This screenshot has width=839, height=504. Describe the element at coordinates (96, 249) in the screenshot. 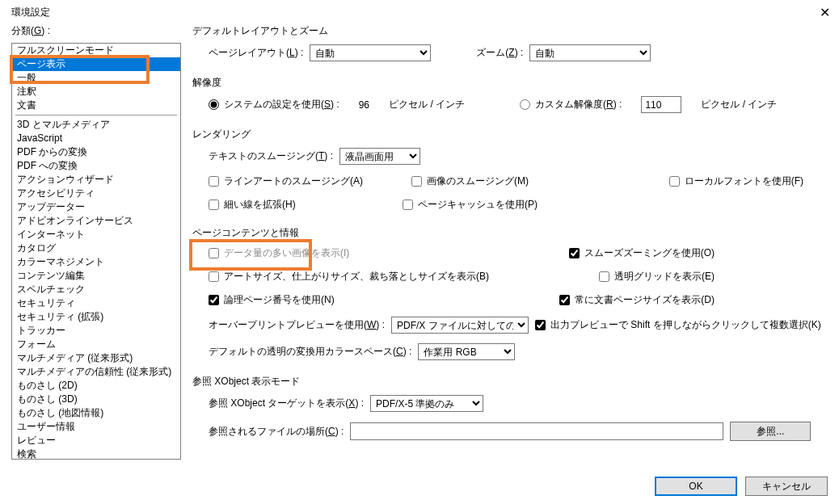

I see `list-item: カタログ` at that location.